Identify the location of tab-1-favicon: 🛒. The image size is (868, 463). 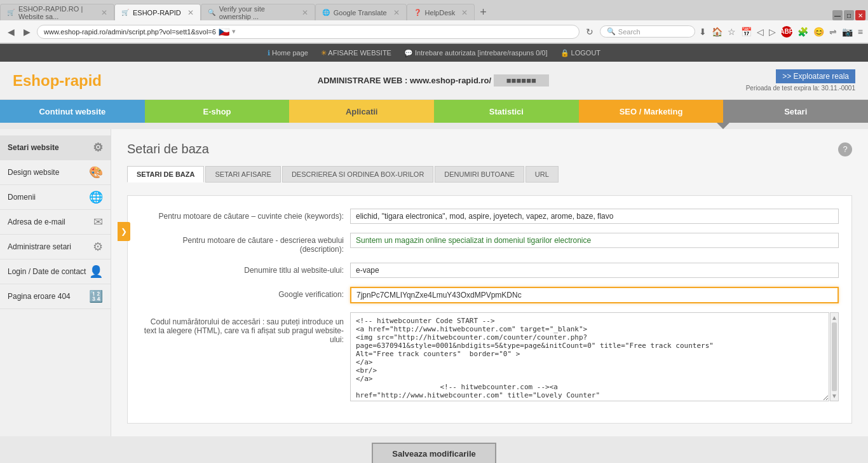
(11, 13).